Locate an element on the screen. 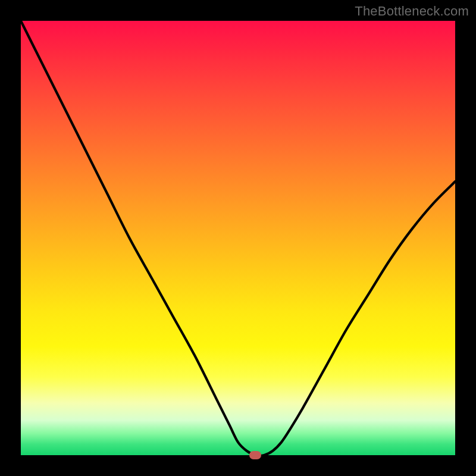  optimum-marker is located at coordinates (255, 455).